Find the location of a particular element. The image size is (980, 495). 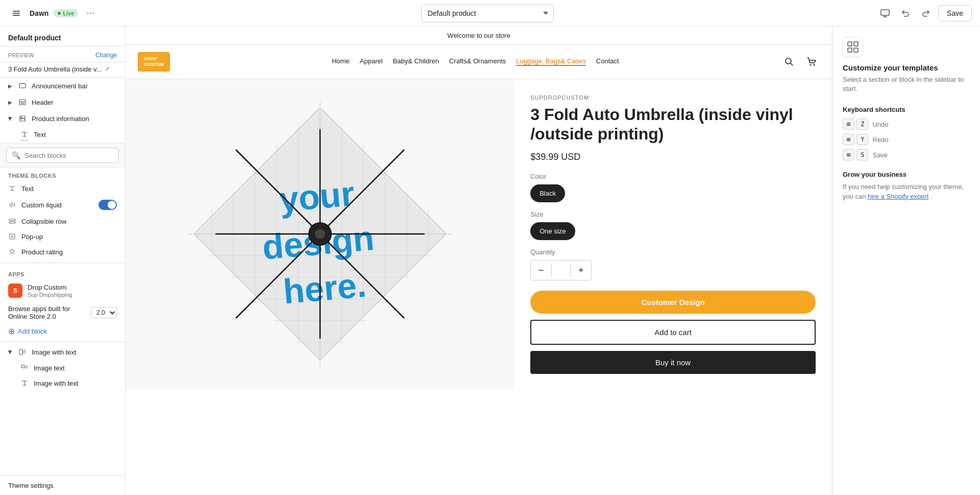

announcement-bar-label: Announcement bar is located at coordinates (60, 86).